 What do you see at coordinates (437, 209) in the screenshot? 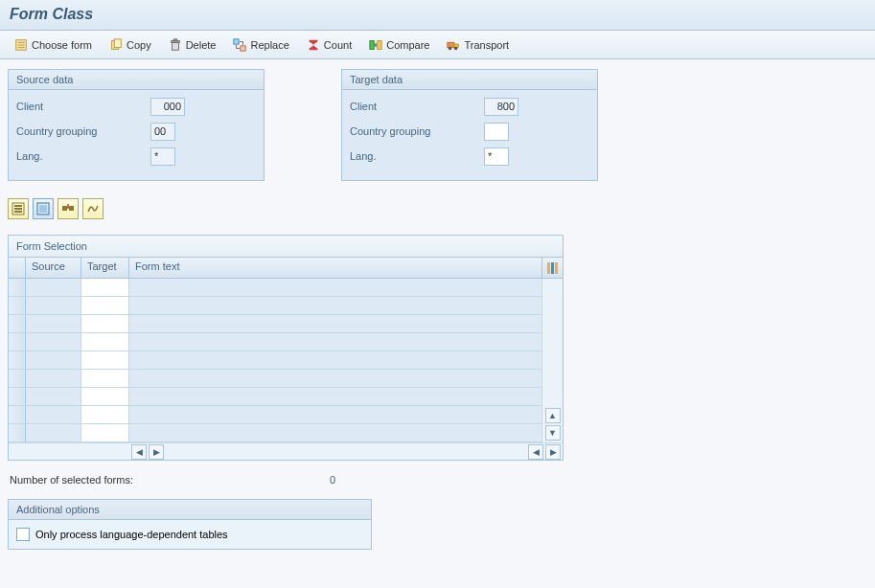
I see `icon-toolbar` at bounding box center [437, 209].